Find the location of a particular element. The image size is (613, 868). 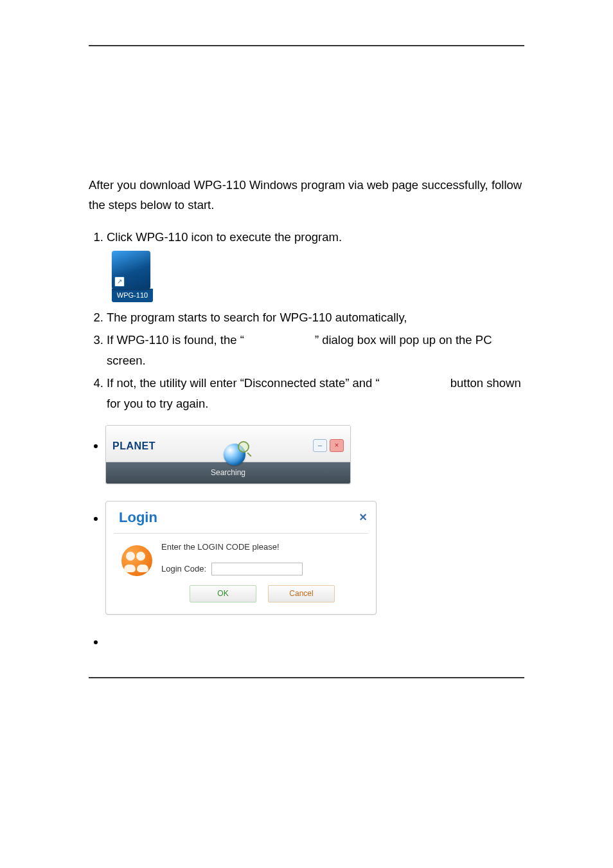

login-ok-button: OK is located at coordinates (223, 593).